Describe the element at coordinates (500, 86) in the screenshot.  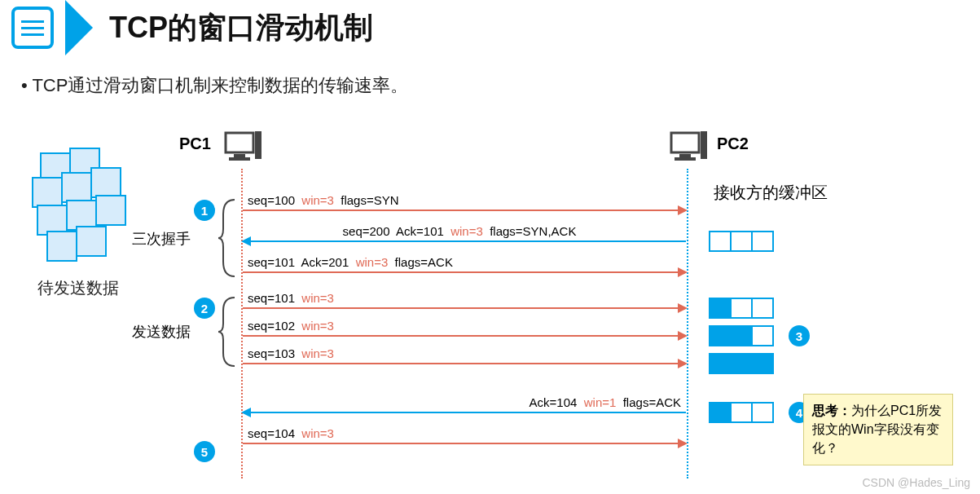
I see `slide-subtitle: TCP通过滑动窗口机制来控制数据的传输速率。` at that location.